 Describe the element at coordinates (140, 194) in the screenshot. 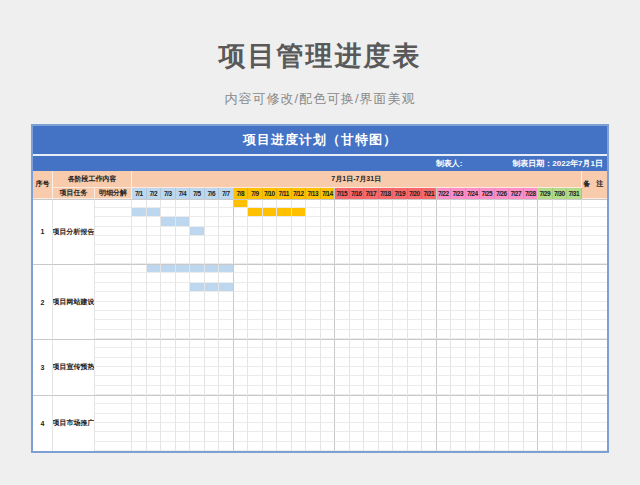

I see `day-header-cell: 7/1` at that location.